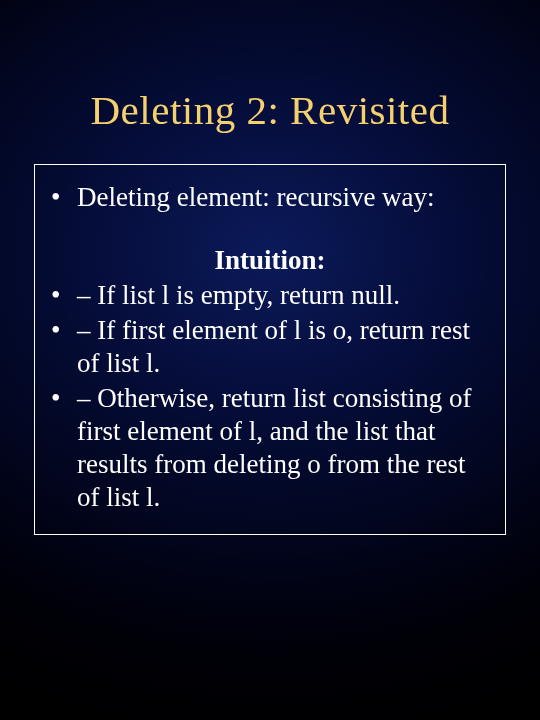 The image size is (540, 720). Describe the element at coordinates (270, 260) in the screenshot. I see `intuition-heading: Intuition:` at that location.